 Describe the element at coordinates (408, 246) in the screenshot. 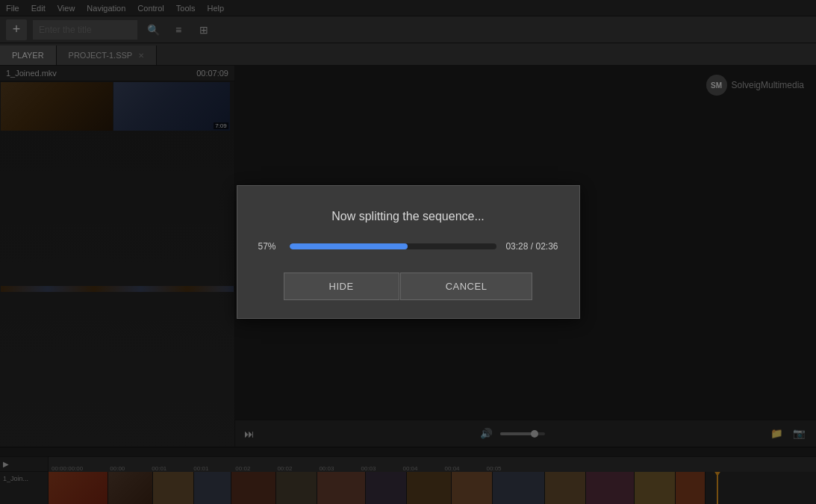

I see `progress-row: 57% 03:28 / 02:36` at that location.